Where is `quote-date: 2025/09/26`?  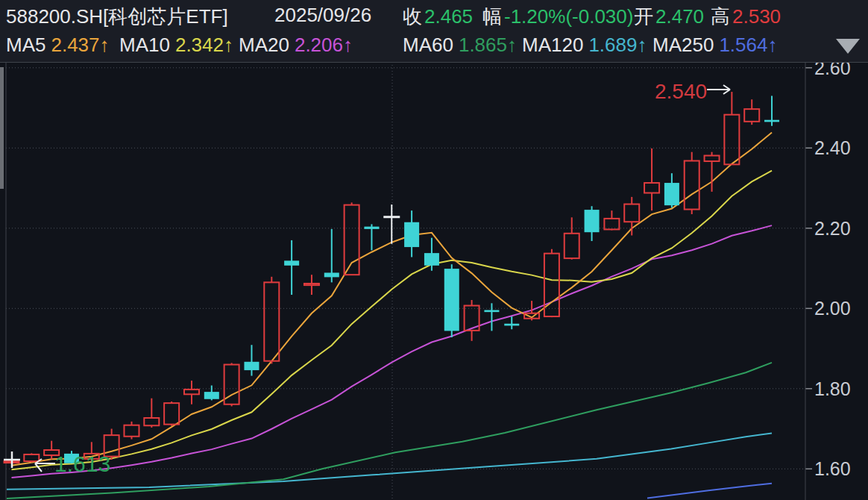 quote-date: 2025/09/26 is located at coordinates (323, 15).